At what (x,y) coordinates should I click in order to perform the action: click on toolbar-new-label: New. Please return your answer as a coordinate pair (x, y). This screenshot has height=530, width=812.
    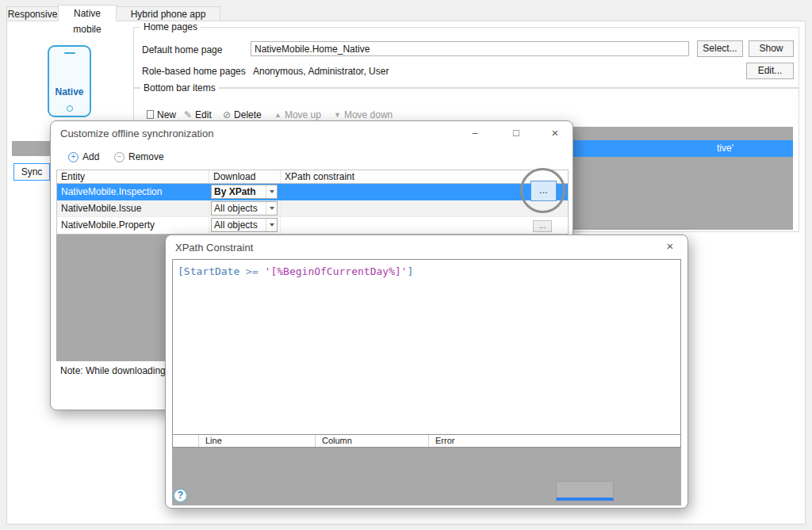
    Looking at the image, I should click on (167, 115).